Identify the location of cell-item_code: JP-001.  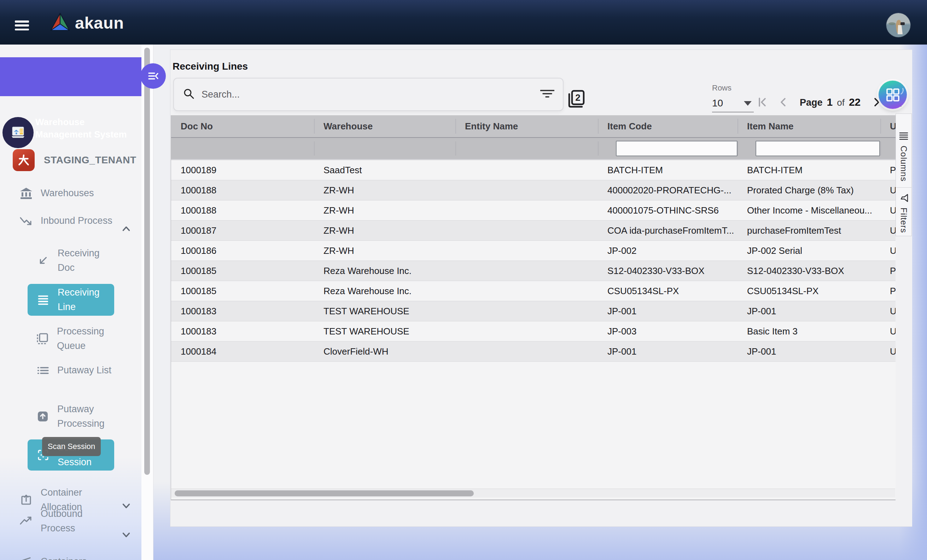
(667, 311).